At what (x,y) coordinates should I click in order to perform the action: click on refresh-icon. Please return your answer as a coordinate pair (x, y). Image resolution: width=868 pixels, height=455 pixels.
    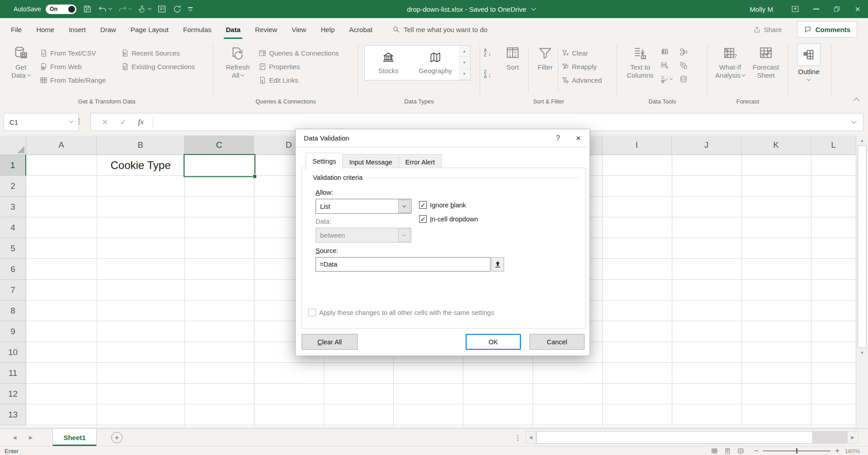
    Looking at the image, I should click on (177, 9).